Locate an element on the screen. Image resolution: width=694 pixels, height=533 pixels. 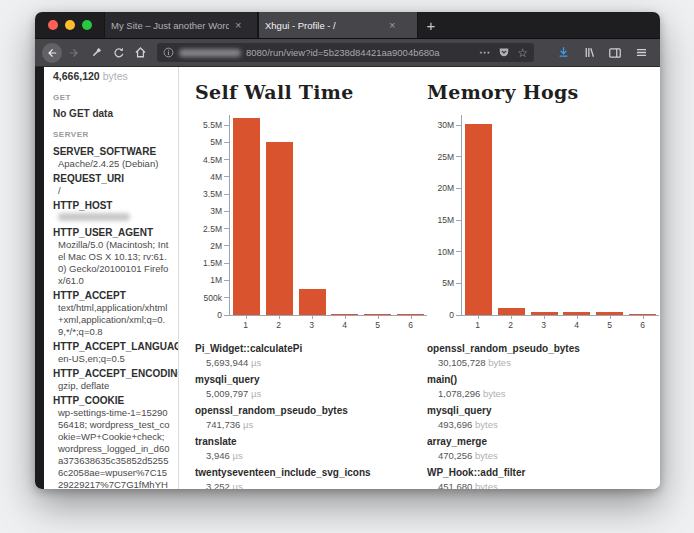
function-list: Pi_Widget::calculatePi5,693,944 µsmysqli… is located at coordinates (311, 416).